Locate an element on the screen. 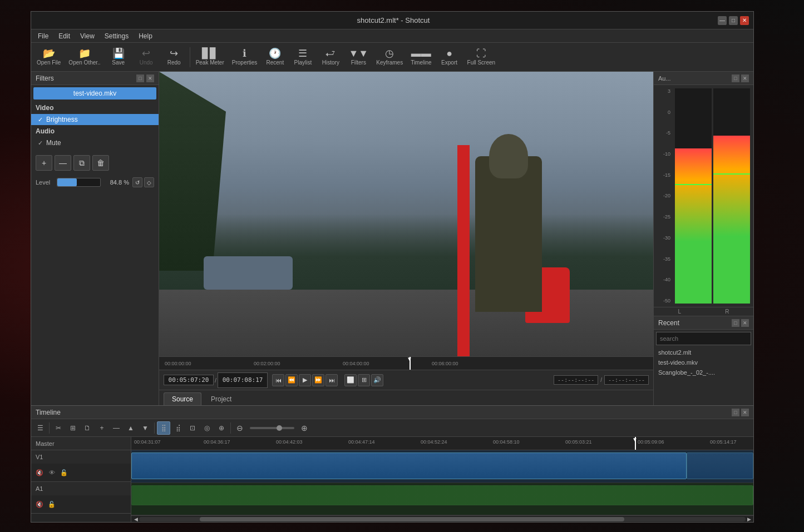 The image size is (804, 532). timeline-snap-button: ⊡ is located at coordinates (193, 428).